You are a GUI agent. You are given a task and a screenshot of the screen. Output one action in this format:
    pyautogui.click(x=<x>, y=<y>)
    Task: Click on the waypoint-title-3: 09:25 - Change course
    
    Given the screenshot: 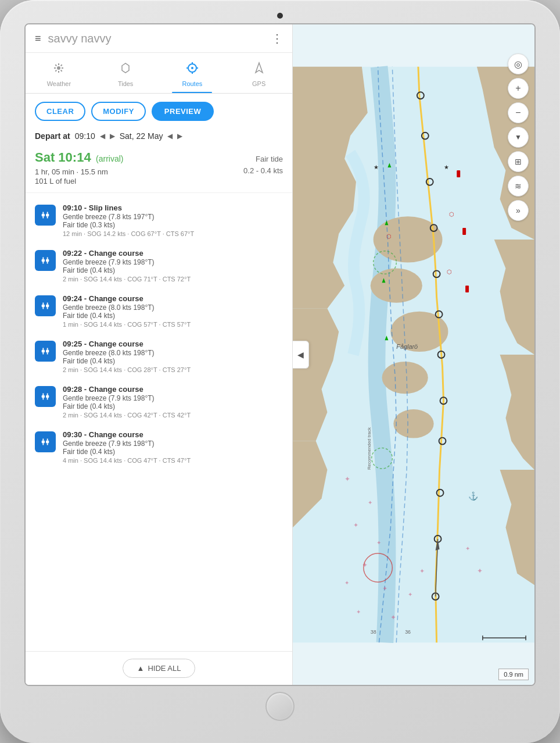 What is the action you would take?
    pyautogui.click(x=173, y=344)
    